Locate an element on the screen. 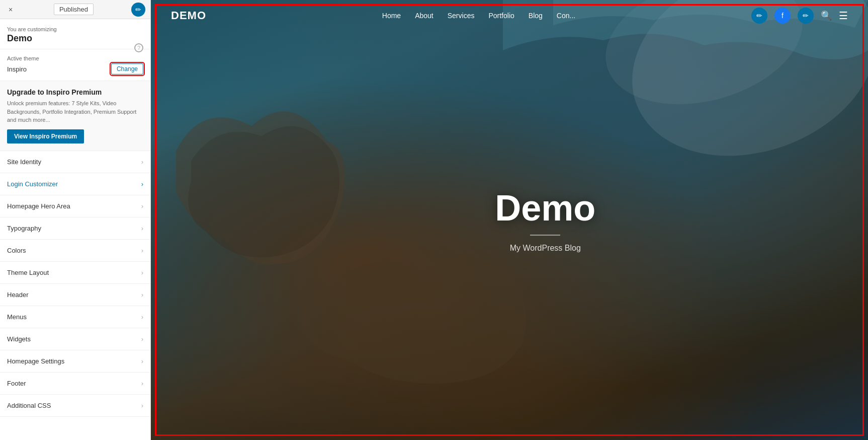  nav-about: About is located at coordinates (424, 16).